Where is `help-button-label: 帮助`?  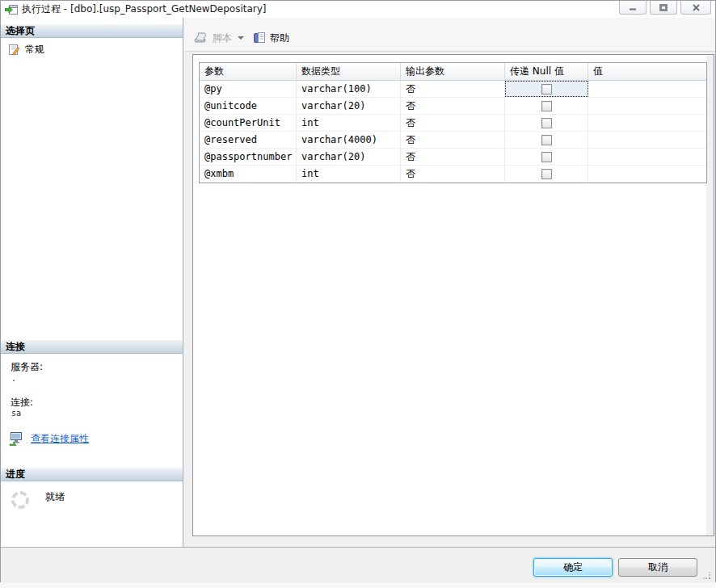 help-button-label: 帮助 is located at coordinates (280, 39).